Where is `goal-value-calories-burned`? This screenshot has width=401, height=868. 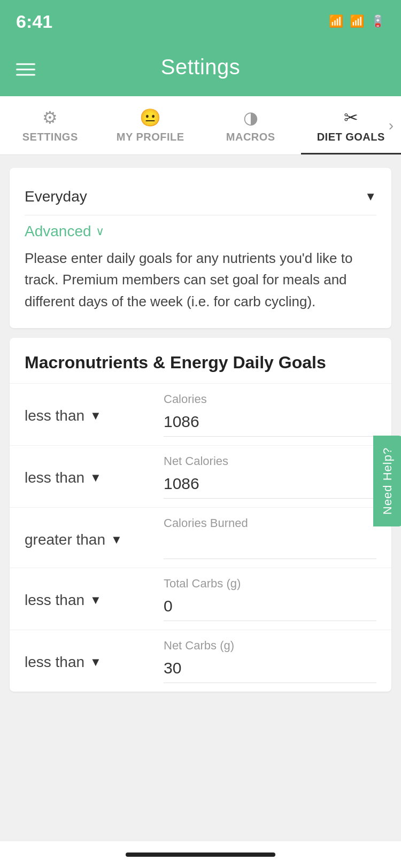
goal-value-calories-burned is located at coordinates (270, 546).